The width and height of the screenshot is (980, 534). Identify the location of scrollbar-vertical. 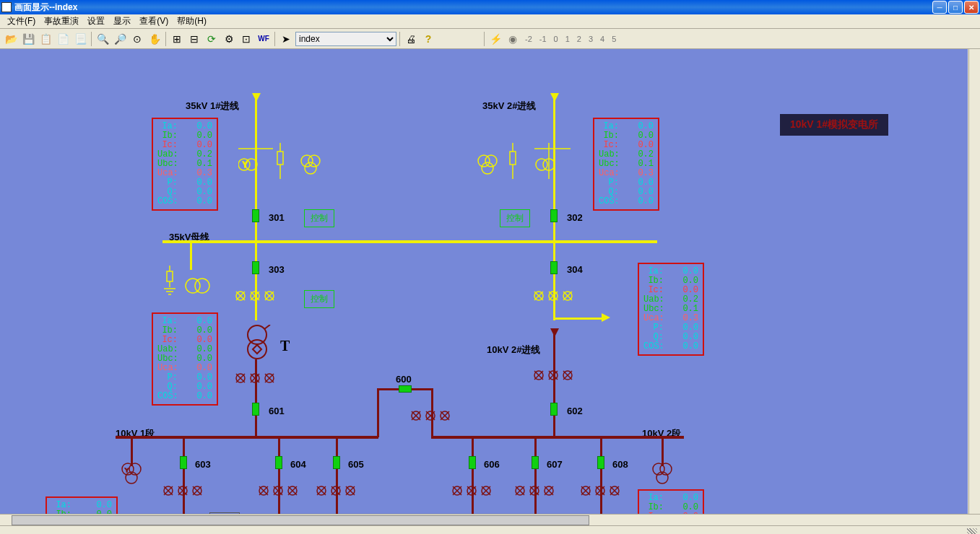
(974, 287).